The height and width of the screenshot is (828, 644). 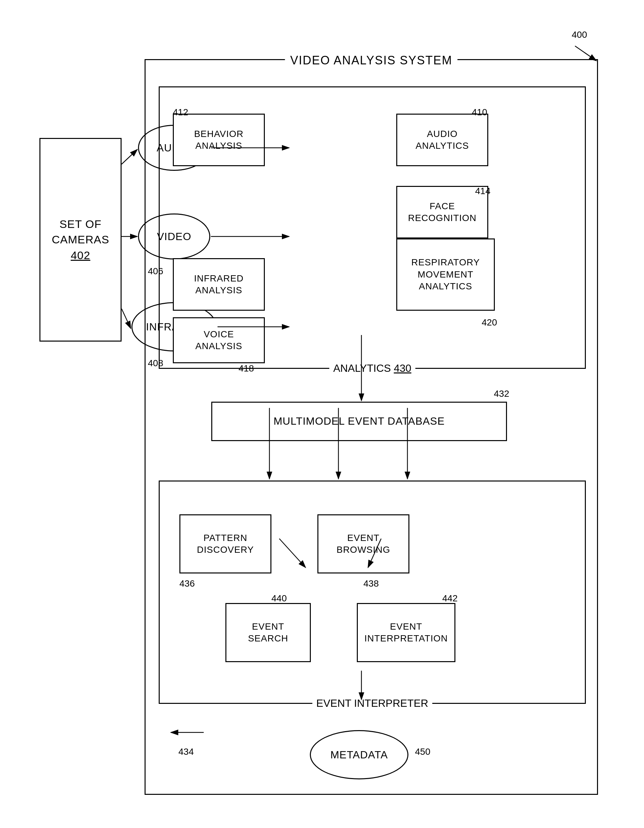 What do you see at coordinates (80, 224) in the screenshot?
I see `cameras-label-line1: SET OF` at bounding box center [80, 224].